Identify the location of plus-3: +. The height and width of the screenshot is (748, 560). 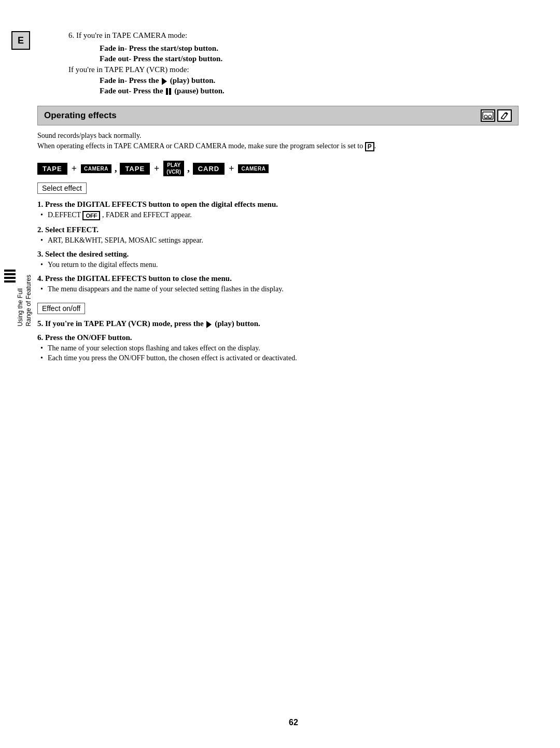
(231, 169).